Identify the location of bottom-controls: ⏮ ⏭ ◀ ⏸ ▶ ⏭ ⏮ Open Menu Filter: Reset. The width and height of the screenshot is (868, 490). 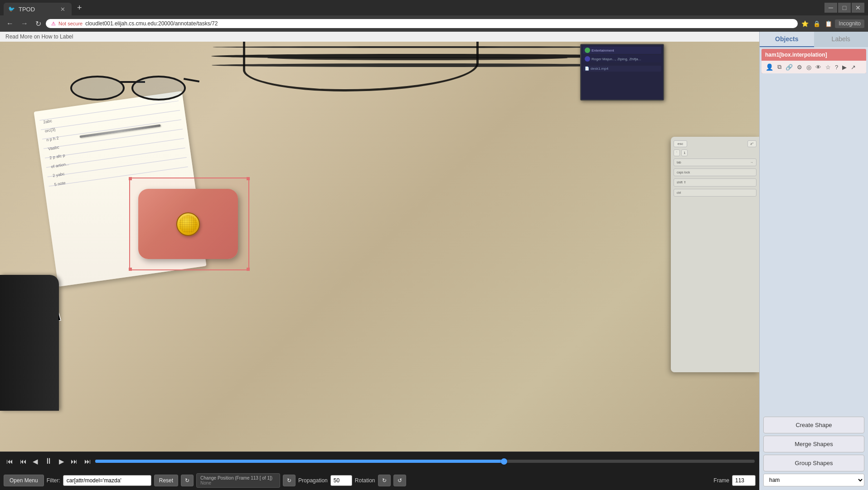
(380, 471).